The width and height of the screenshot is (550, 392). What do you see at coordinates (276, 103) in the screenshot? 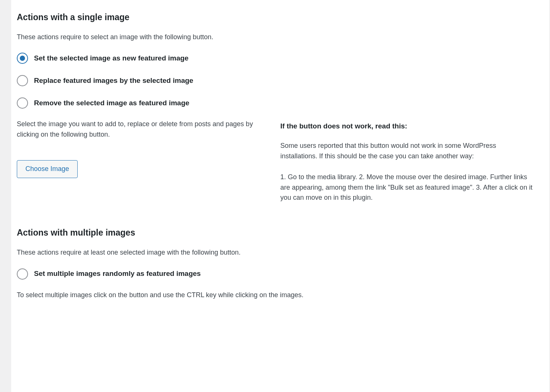
I see `radio-remove-featured: Remove the selected image as featured im…` at bounding box center [276, 103].